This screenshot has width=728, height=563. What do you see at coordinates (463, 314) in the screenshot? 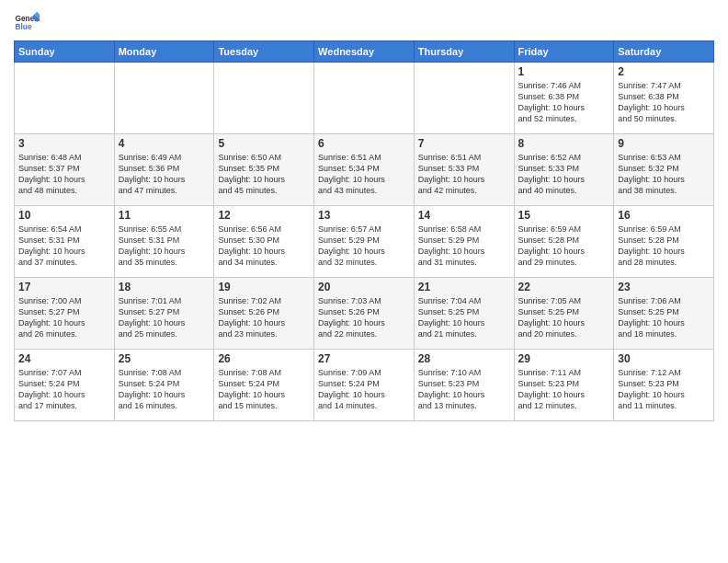
I see `calendar-cell: 21Sunrise: 7:04 AM Sunset: 5:25 PM Dayli…` at bounding box center [463, 314].